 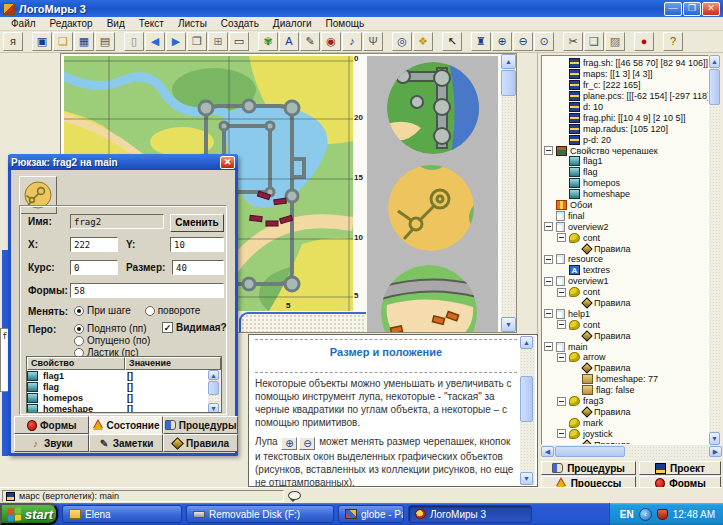 I want to click on scroll-thumb, so click(x=526, y=399).